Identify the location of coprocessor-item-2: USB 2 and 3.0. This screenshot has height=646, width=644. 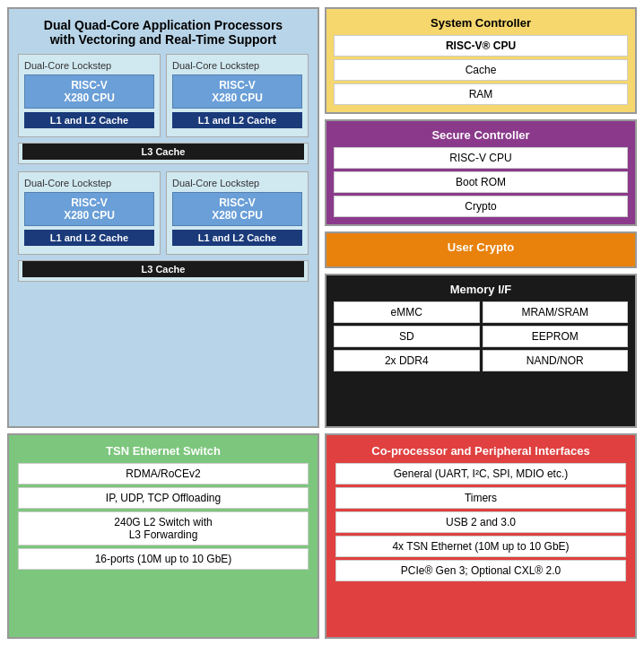
(481, 522).